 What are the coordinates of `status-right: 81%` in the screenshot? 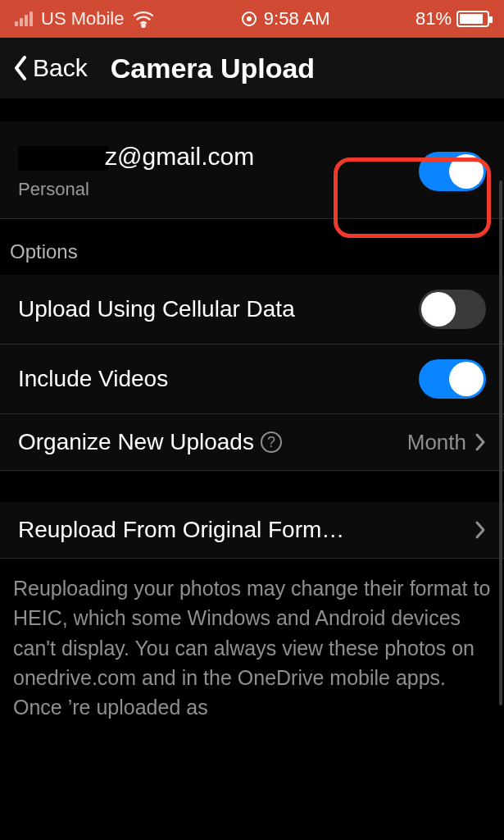 It's located at (452, 19).